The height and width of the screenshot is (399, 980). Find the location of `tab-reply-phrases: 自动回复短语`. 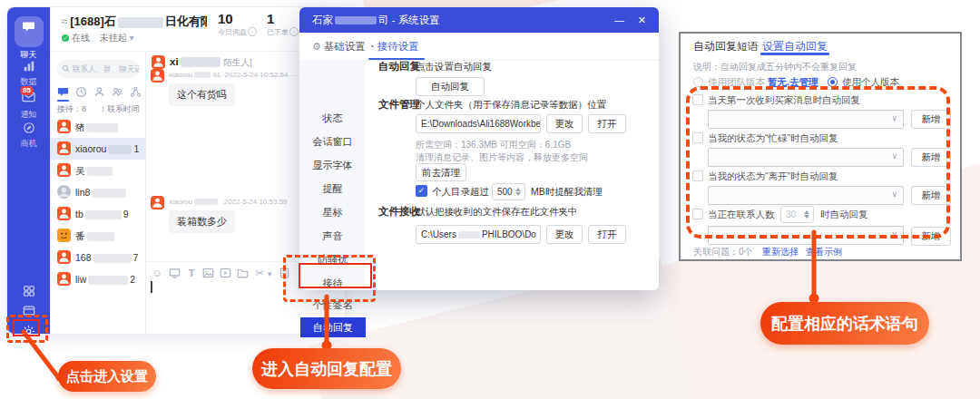

tab-reply-phrases: 自动回复短语 is located at coordinates (726, 47).